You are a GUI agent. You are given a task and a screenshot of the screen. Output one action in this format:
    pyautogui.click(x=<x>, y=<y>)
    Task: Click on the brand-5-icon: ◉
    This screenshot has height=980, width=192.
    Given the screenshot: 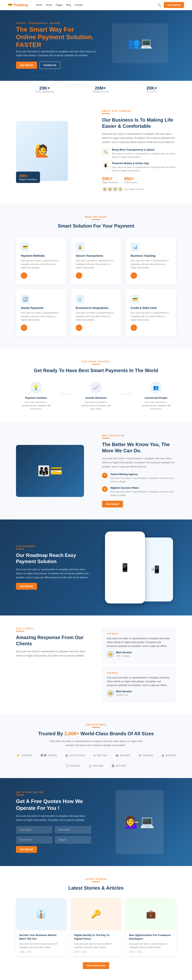 What is the action you would take?
    pyautogui.click(x=117, y=756)
    